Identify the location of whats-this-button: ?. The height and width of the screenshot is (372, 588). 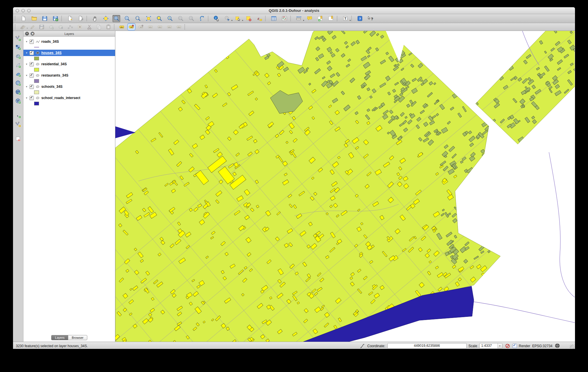
(371, 18).